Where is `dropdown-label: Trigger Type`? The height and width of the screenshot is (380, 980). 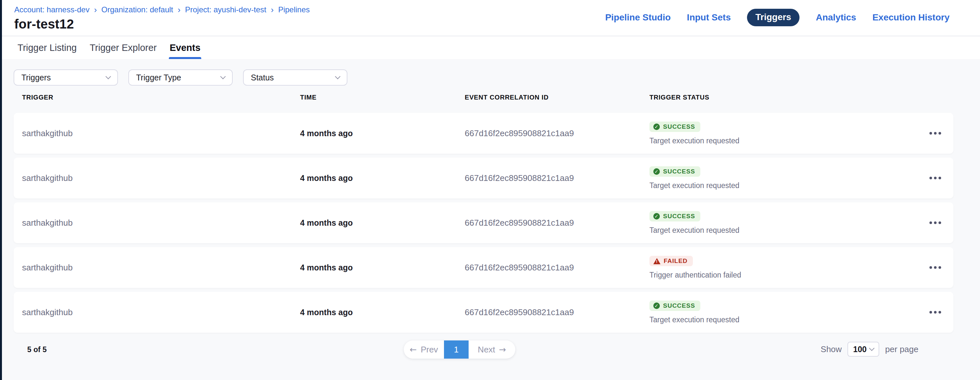 dropdown-label: Trigger Type is located at coordinates (159, 78).